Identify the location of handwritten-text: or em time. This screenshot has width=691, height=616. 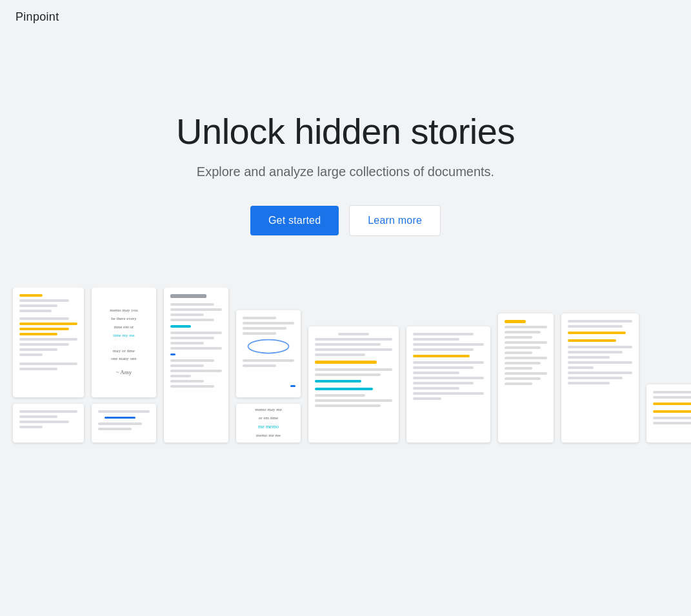
(268, 419).